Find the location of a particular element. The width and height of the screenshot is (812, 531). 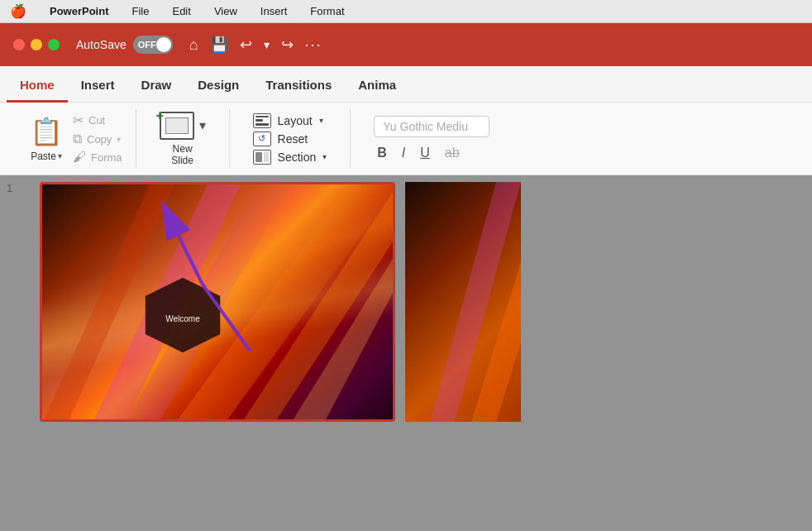

toolbar-icons: ⌂ 💾 ↩ ▾ ↪ ··· is located at coordinates (256, 45).